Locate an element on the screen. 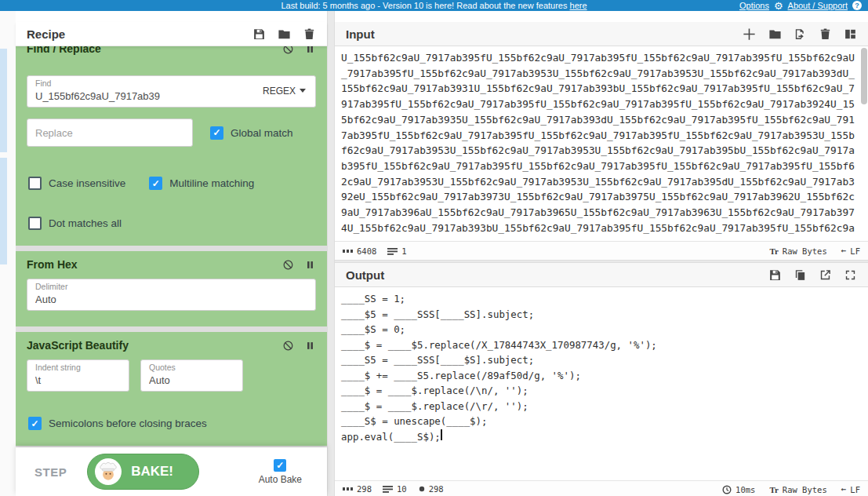 The width and height of the screenshot is (868, 496). replace-field is located at coordinates (110, 133).